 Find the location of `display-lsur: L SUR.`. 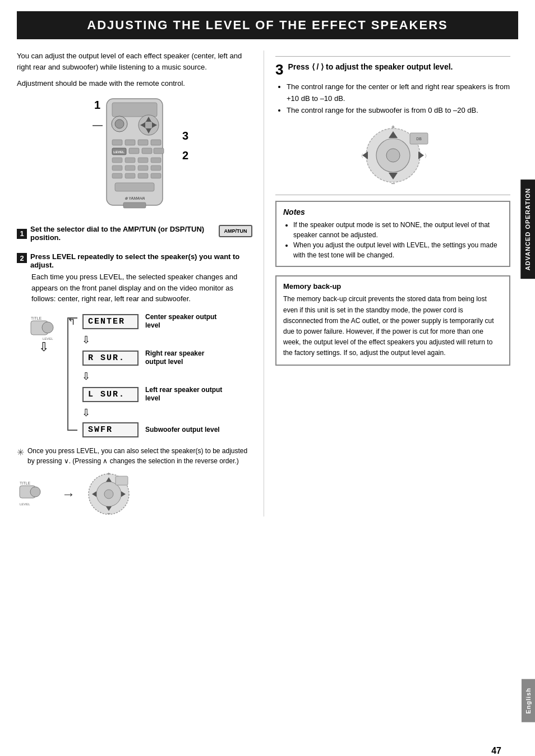

display-lsur: L SUR. is located at coordinates (110, 395).